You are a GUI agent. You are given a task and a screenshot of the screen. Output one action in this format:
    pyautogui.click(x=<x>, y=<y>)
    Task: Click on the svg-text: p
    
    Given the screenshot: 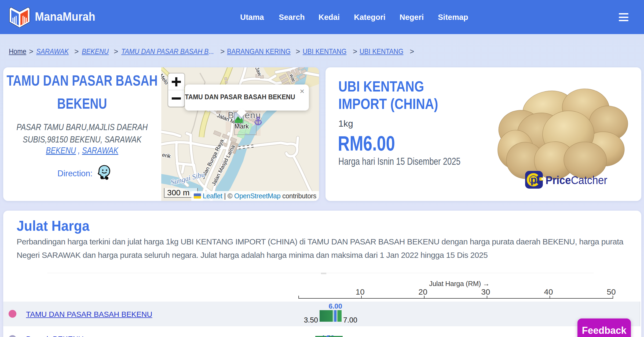 What is the action you would take?
    pyautogui.click(x=533, y=180)
    